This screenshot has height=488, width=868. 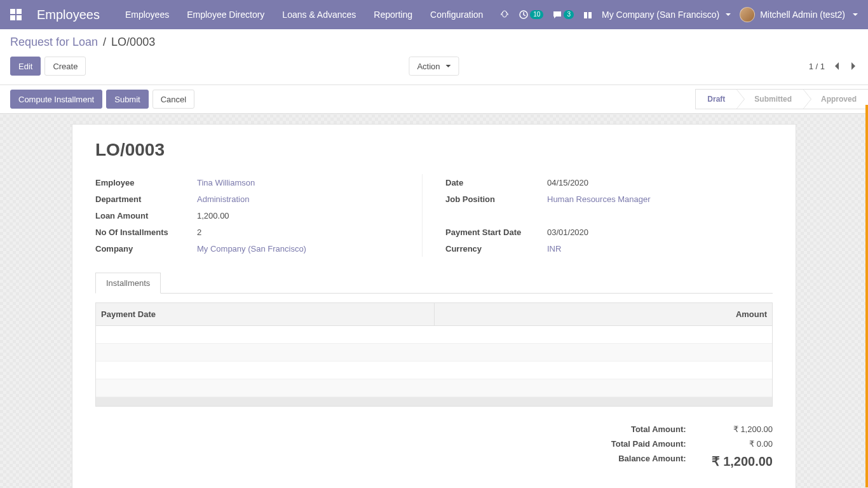 What do you see at coordinates (782, 99) in the screenshot?
I see `status-stages: Draft Submitted Approved` at bounding box center [782, 99].